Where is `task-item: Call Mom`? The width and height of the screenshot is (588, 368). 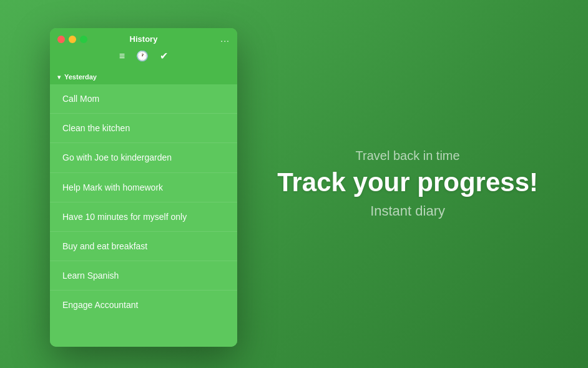
task-item: Call Mom is located at coordinates (144, 99).